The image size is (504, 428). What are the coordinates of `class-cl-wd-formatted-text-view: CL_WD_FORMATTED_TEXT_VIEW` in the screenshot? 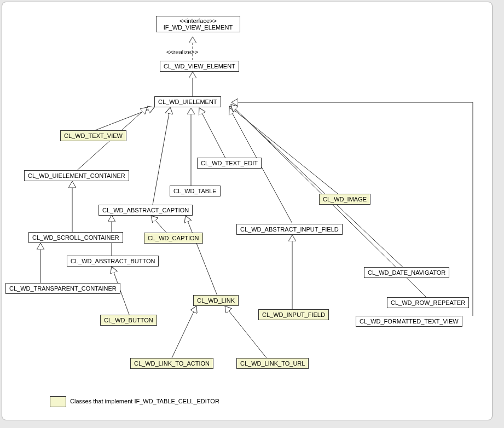 It's located at (409, 321).